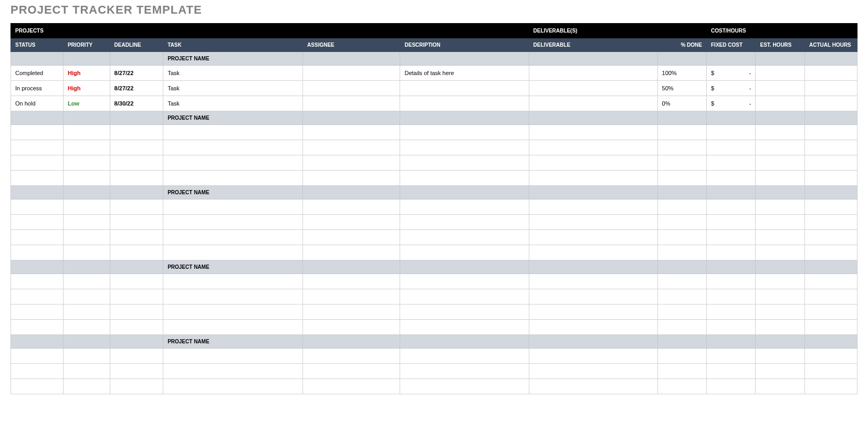 The height and width of the screenshot is (441, 868). Describe the element at coordinates (37, 74) in the screenshot. I see `cell-status: Completed` at that location.